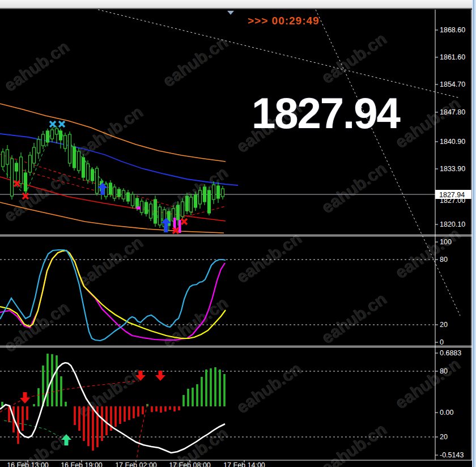 This screenshot has height=467, width=476. I want to click on stoch-line-magenta, so click(112, 295).